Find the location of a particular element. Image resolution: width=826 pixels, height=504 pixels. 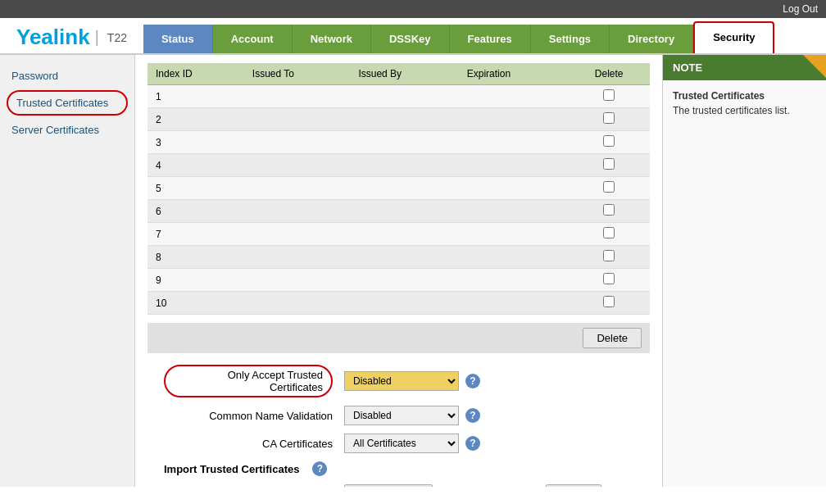

tab-network: Network is located at coordinates (332, 39).